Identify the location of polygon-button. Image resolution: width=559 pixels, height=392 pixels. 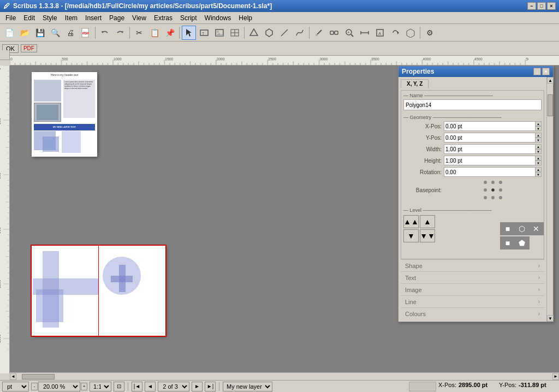
(269, 33).